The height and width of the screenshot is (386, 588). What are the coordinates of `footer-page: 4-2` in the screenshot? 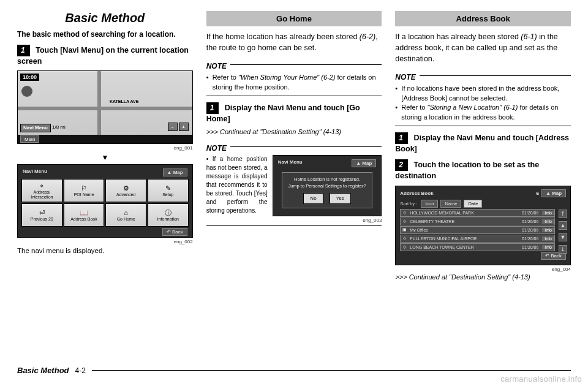 It's located at (81, 371).